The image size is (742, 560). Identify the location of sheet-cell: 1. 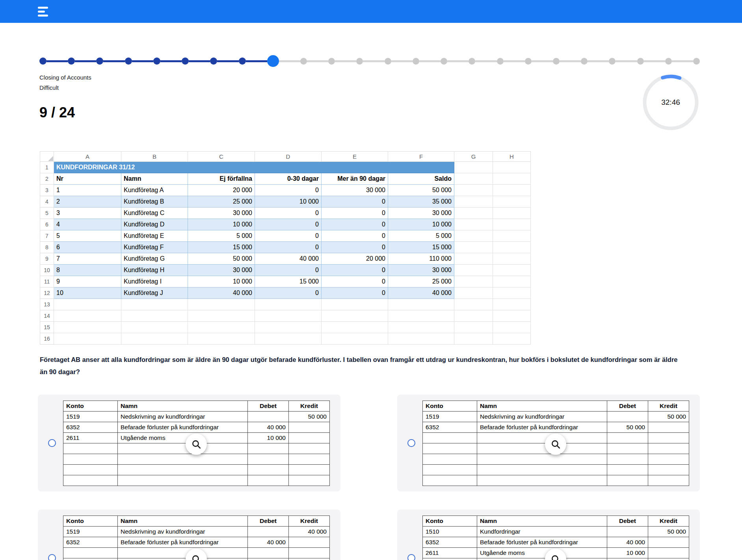
(87, 191).